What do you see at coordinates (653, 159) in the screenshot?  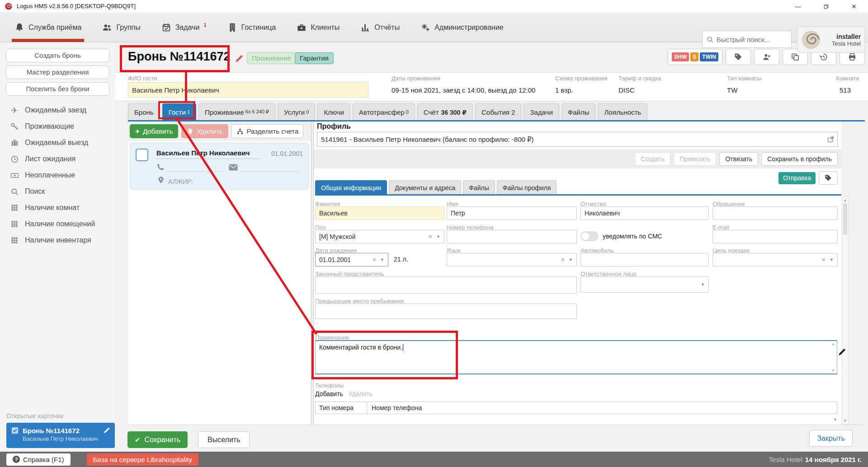 I see `profile-create-button: Создать` at bounding box center [653, 159].